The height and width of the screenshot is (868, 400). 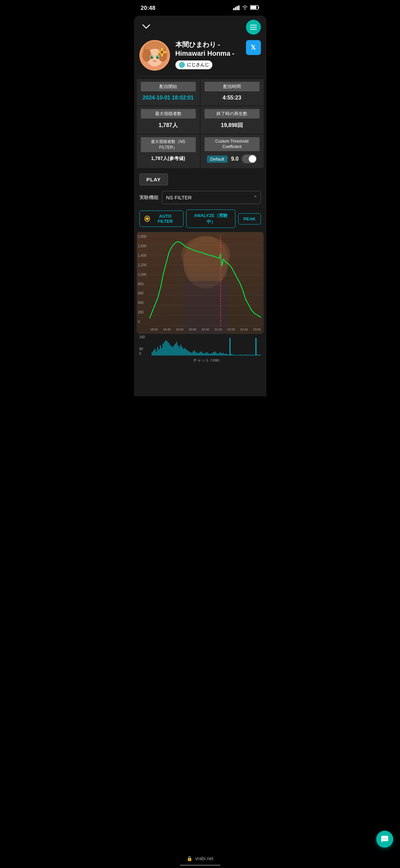 I want to click on twitter-button: 𝕏, so click(x=253, y=48).